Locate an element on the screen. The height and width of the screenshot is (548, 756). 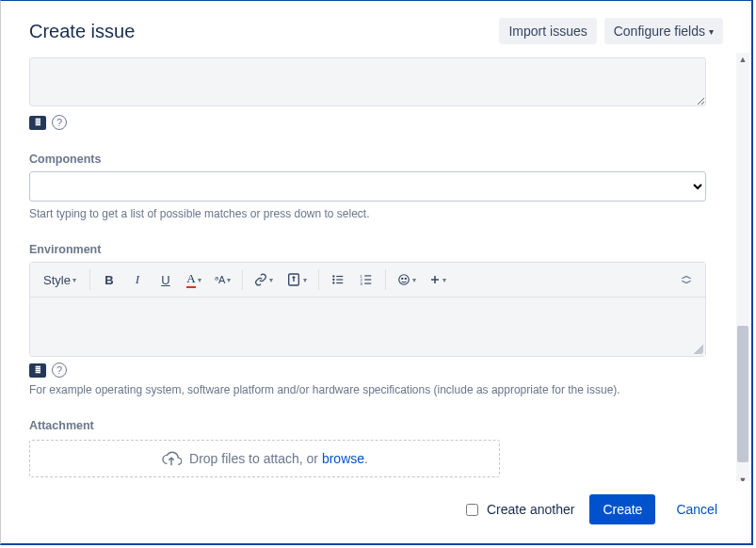
rte-link-button: ▾ is located at coordinates (264, 280).